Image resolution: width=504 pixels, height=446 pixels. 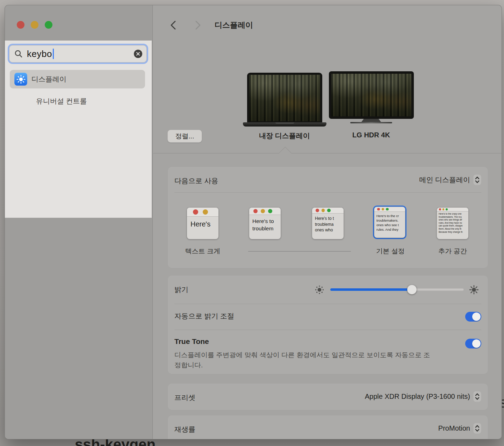 What do you see at coordinates (192, 341) in the screenshot?
I see `true-tone-label: True Tone` at bounding box center [192, 341].